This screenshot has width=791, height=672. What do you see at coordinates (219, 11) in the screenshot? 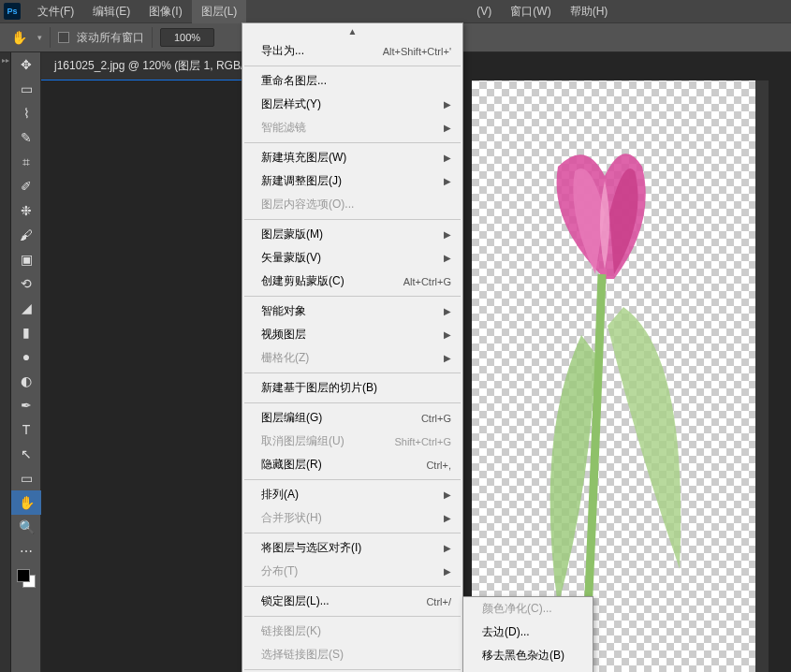
I see `menu-layer: 图层(L)` at bounding box center [219, 11].